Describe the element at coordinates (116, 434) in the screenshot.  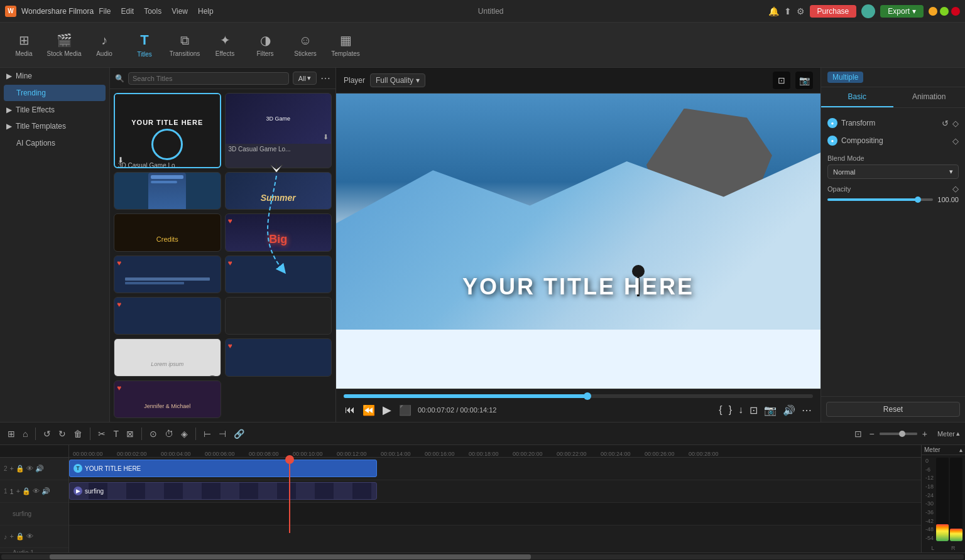
I see `text-button: T` at that location.